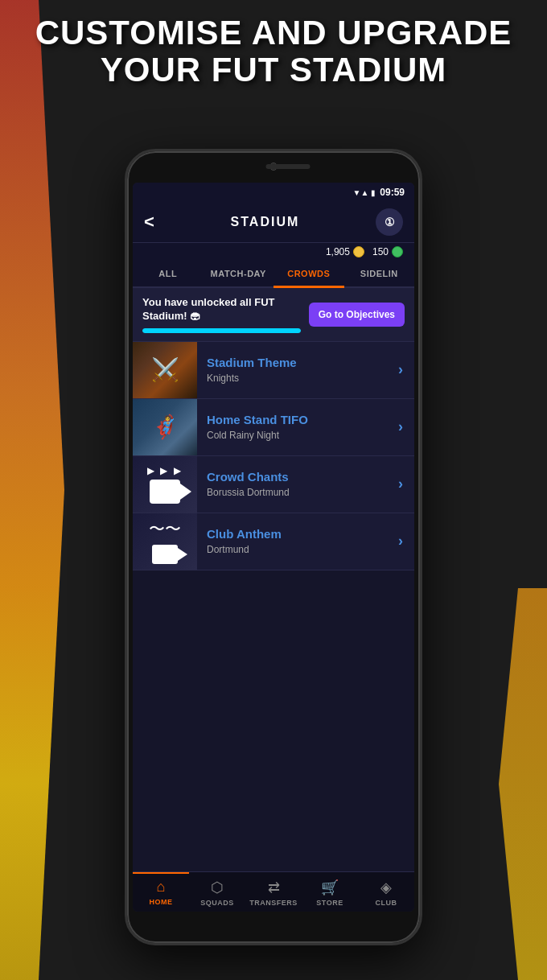 This screenshot has height=980, width=547. Describe the element at coordinates (165, 541) in the screenshot. I see `anthem-icon: 〜〜` at that location.